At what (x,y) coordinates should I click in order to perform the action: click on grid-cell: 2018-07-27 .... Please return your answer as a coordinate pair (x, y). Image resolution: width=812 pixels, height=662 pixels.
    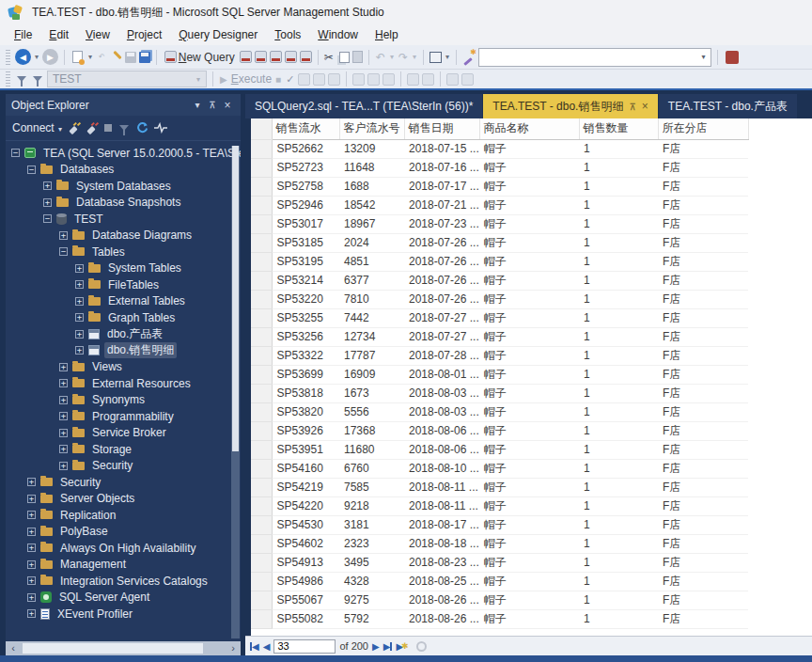
    Looking at the image, I should click on (442, 318).